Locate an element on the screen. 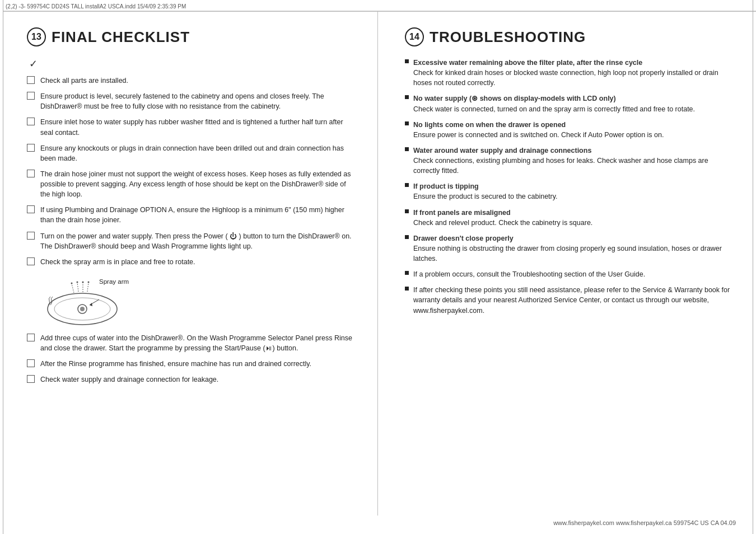  left-section-number: 13 is located at coordinates (36, 37).